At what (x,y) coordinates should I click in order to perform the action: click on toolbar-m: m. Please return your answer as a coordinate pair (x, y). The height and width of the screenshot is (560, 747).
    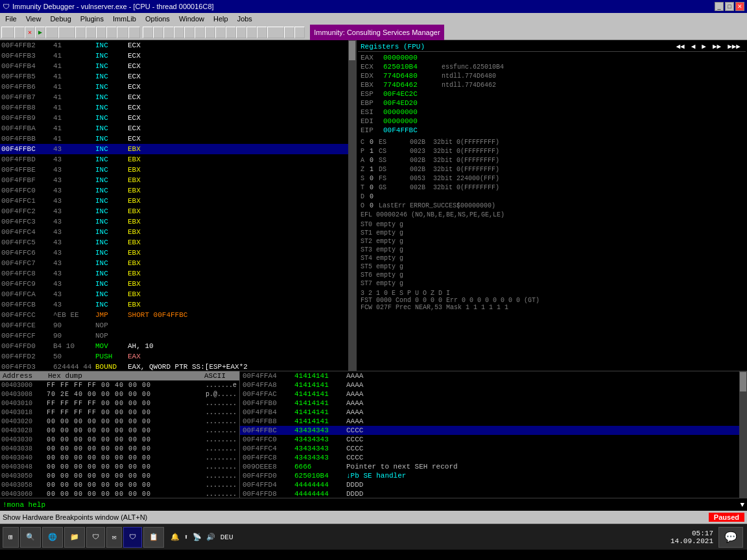
    Looking at the image, I should click on (169, 32).